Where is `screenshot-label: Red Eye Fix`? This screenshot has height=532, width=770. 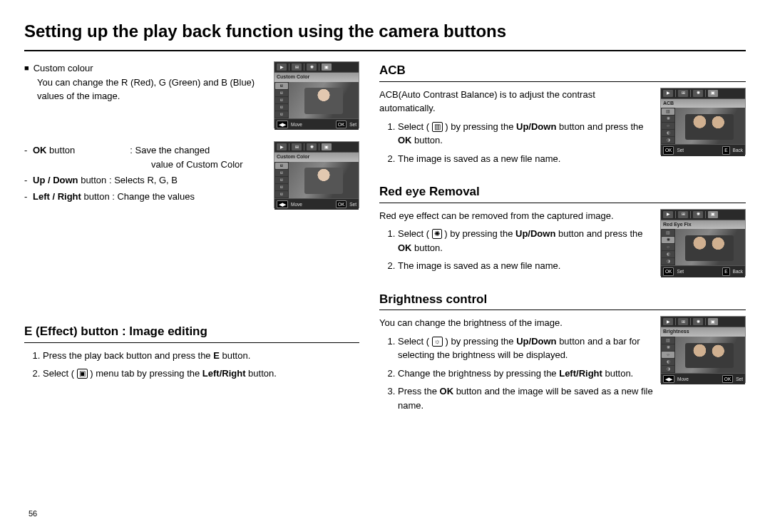 screenshot-label: Red Eye Fix is located at coordinates (703, 225).